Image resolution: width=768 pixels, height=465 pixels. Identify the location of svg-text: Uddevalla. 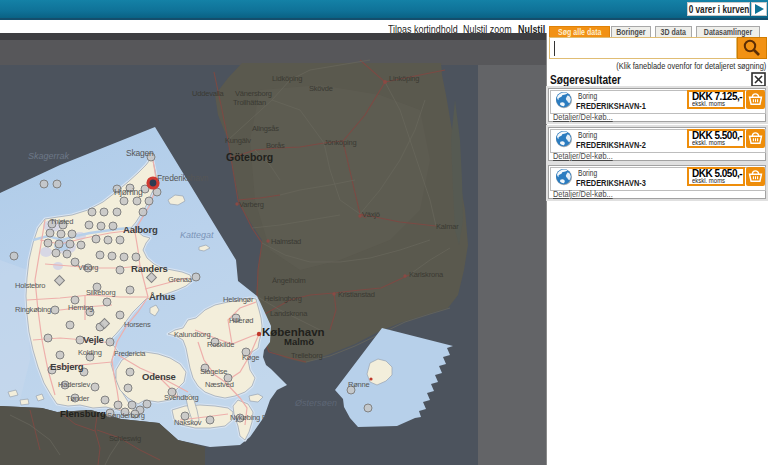
(208, 94).